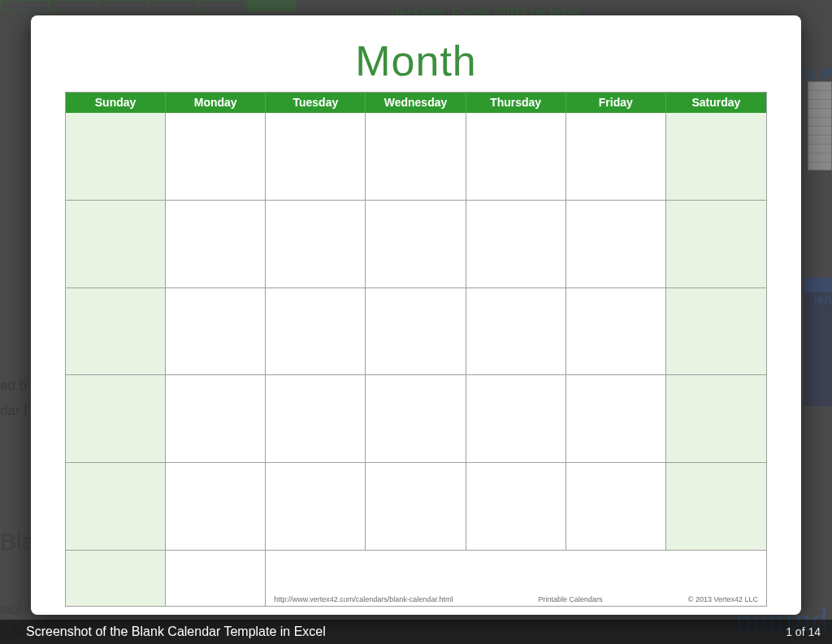  I want to click on calendar-footer-url: http://www.vertex42.com/calendars/blank-…, so click(363, 599).